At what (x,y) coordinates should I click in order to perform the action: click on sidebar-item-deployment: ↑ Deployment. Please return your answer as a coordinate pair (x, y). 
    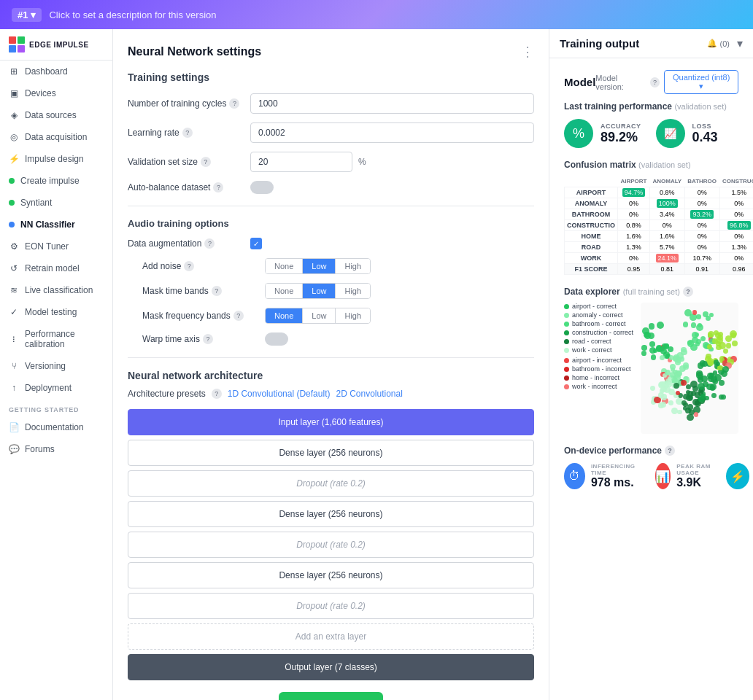
    Looking at the image, I should click on (56, 388).